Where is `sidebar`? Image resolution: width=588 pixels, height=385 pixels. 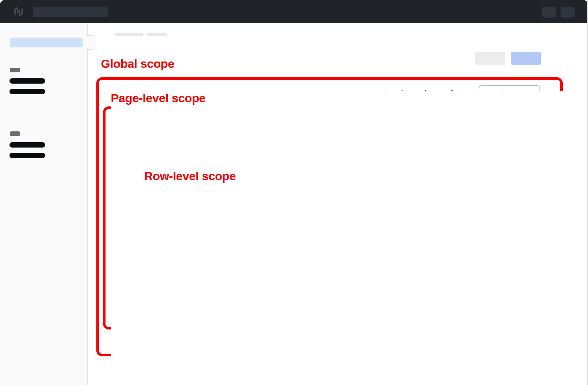 sidebar is located at coordinates (44, 204).